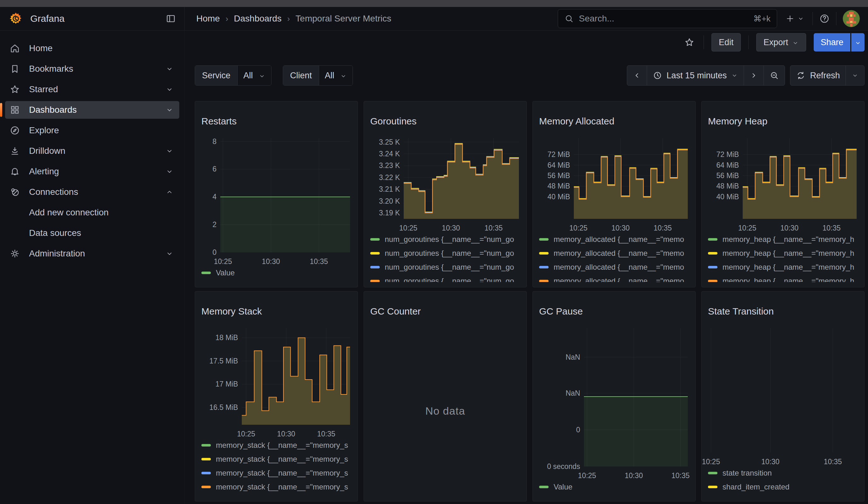  I want to click on refresh-interval-button, so click(855, 76).